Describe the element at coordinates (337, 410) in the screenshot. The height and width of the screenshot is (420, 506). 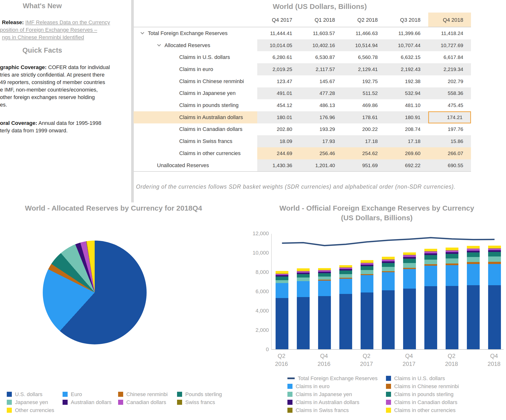
I see `legend-item-claims-in-swiss-francs: Claims in Swiss francs` at that location.